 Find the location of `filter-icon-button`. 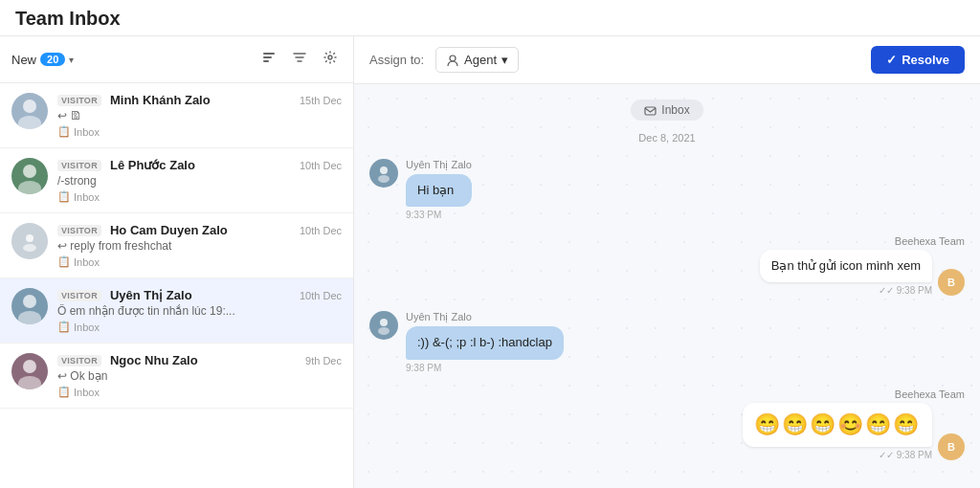

filter-icon-button is located at coordinates (300, 59).